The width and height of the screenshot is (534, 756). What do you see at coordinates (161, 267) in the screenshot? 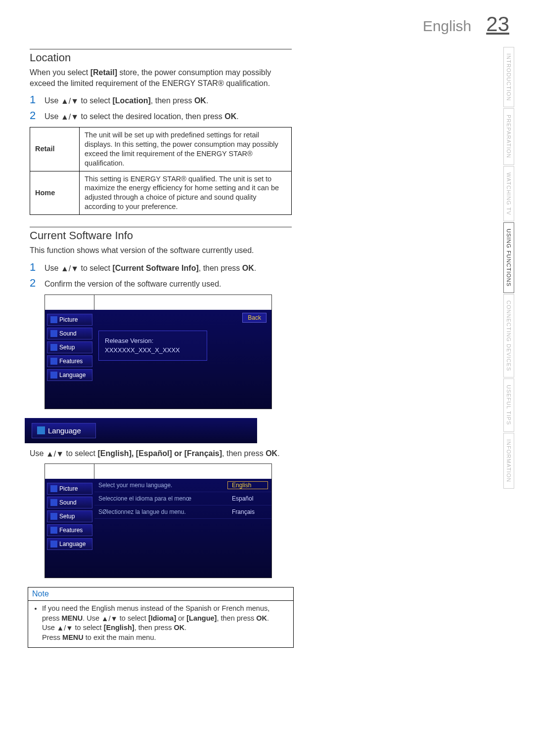
I see `software-step-1: 1 Use ▲/▼ to select [Current Software In…` at bounding box center [161, 267].